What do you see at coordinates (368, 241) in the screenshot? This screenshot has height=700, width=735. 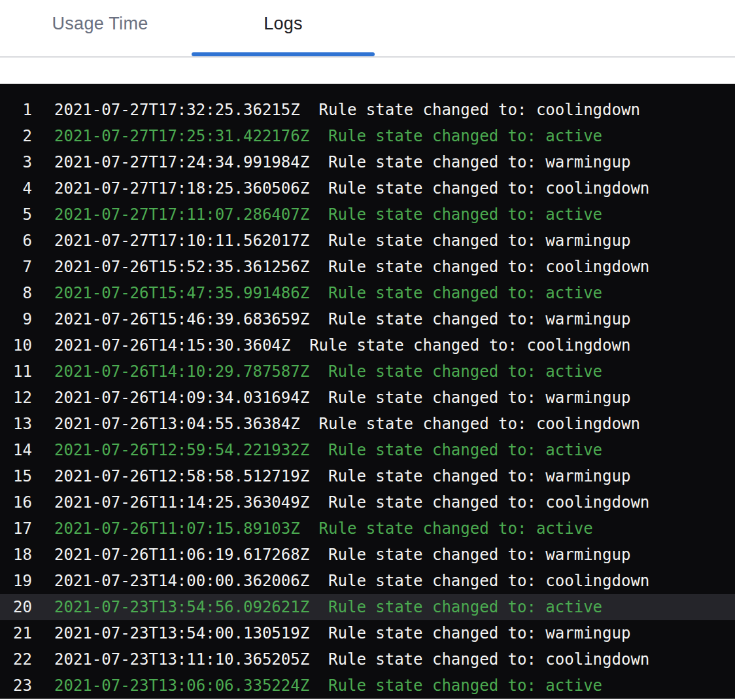 I see `log-line: 62021-07-27T17:10:11.562017Z Rule state …` at bounding box center [368, 241].